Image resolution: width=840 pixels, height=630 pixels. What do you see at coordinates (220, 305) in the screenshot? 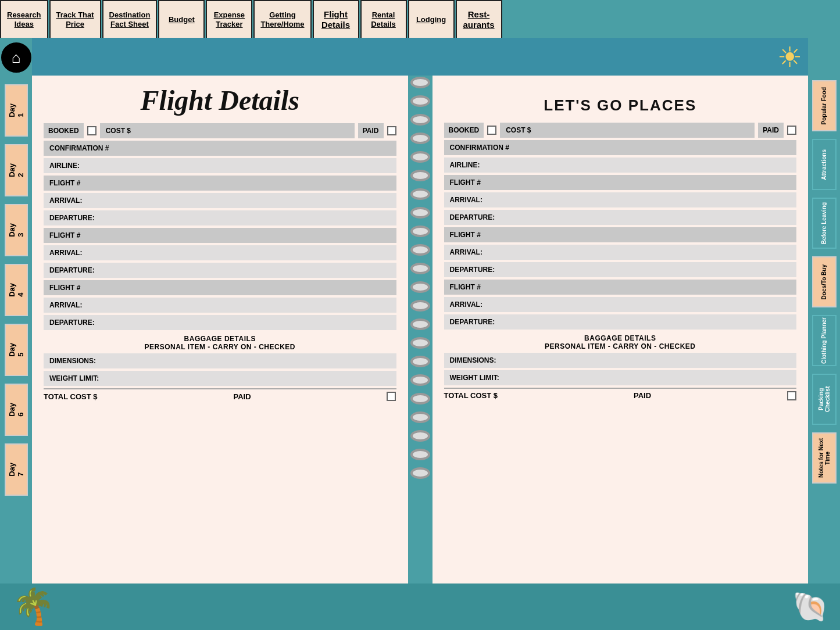
I see `left-flight-section-3: FLIGHT # ARRIVAL: DEPARTURE:` at bounding box center [220, 305].